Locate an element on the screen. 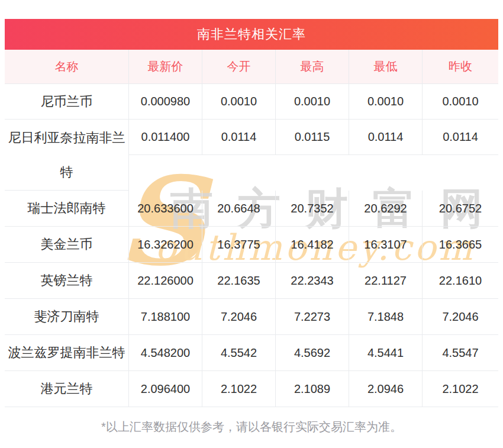 The image size is (503, 448). name-cell: 斐济刀南特 is located at coordinates (67, 317).